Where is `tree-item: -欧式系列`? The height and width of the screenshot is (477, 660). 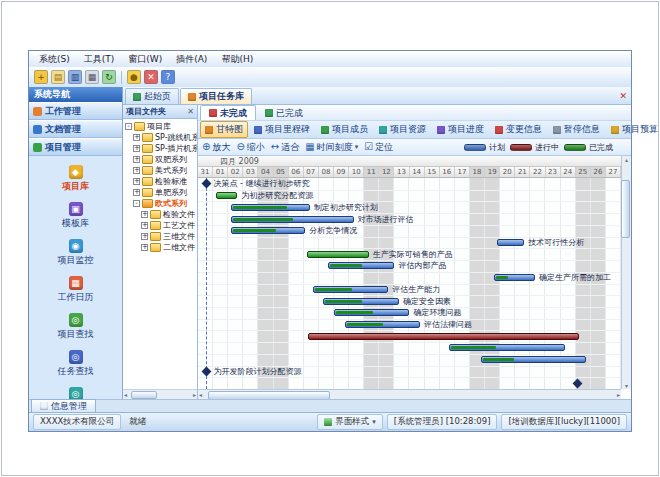
tree-item: -欧式系列 is located at coordinates (161, 204).